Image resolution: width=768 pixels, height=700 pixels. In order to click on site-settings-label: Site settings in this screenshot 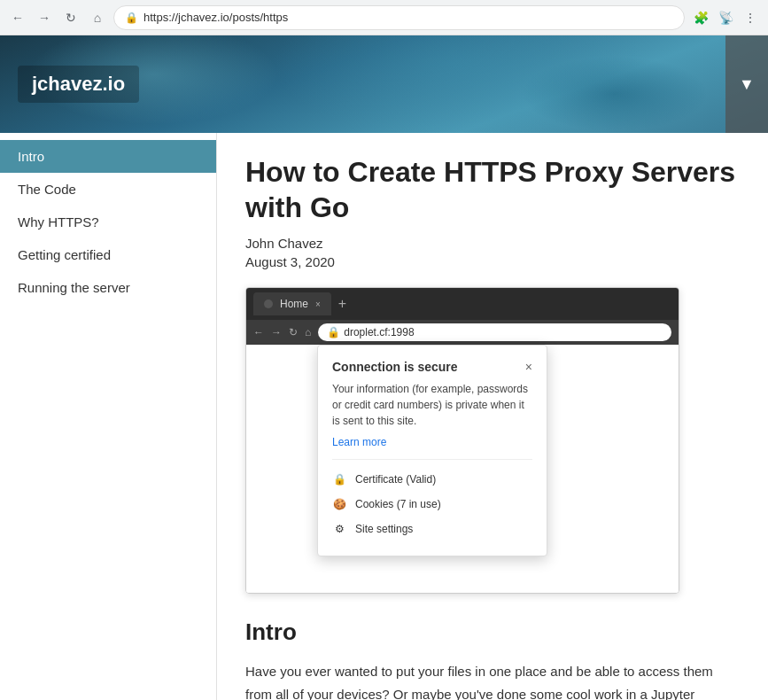, I will do `click(384, 529)`.